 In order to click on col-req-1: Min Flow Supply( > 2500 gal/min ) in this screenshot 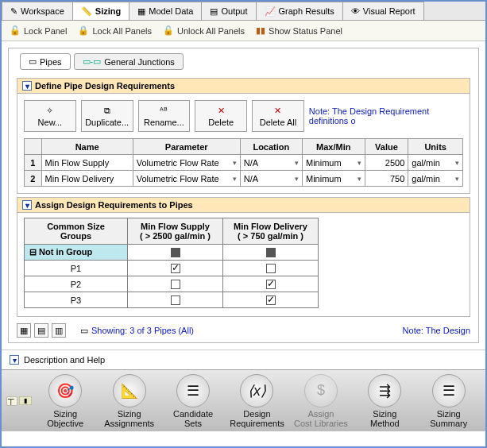, I will do `click(176, 232)`.